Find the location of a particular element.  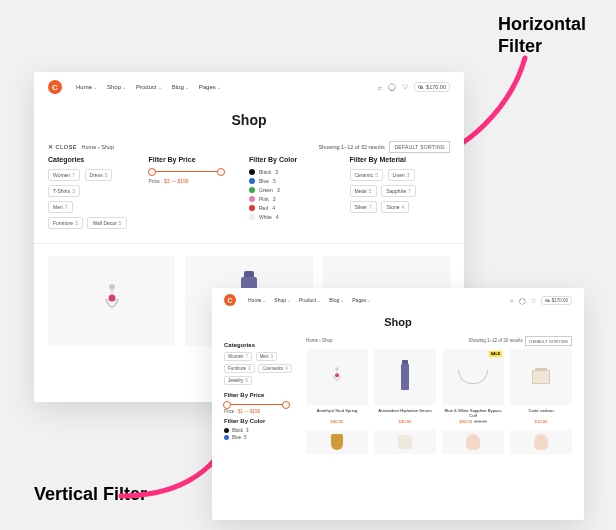

category-chip: Cosmetics4 is located at coordinates (275, 368).